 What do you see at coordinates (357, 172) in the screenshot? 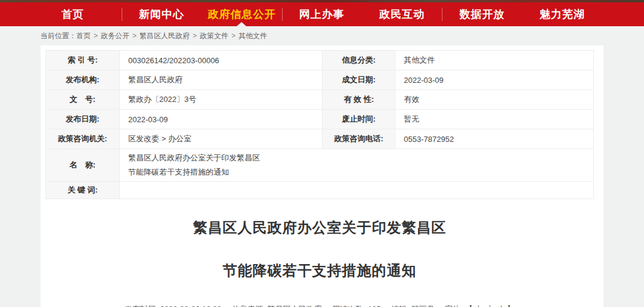
I see `document-name-line2: 节能降碳若干支持措施的通知` at bounding box center [357, 172].